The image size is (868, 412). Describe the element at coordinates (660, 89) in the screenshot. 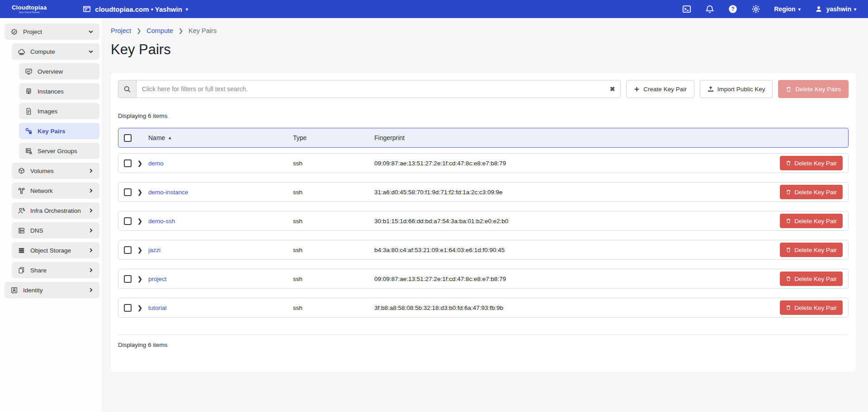

I see `create-key-pair-button: Create Key Pair` at that location.